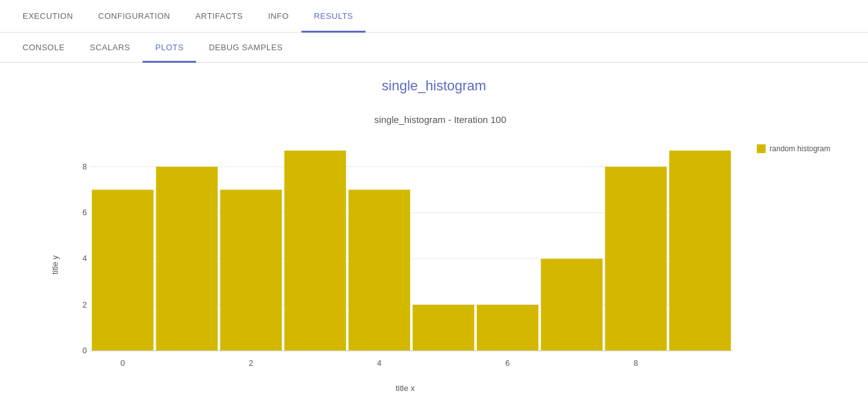  Describe the element at coordinates (794, 149) in the screenshot. I see `legend-item: random histogram` at that location.